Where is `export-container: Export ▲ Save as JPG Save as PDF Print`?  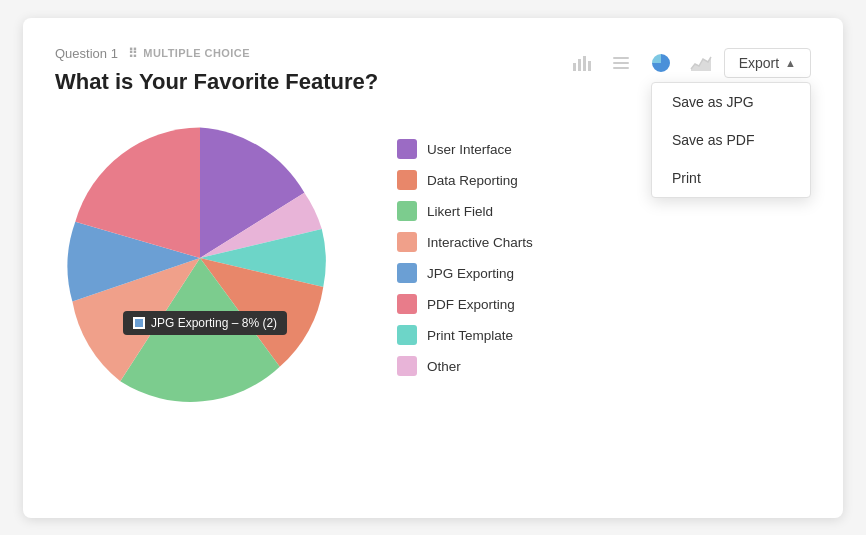 export-container: Export ▲ Save as JPG Save as PDF Print is located at coordinates (768, 63).